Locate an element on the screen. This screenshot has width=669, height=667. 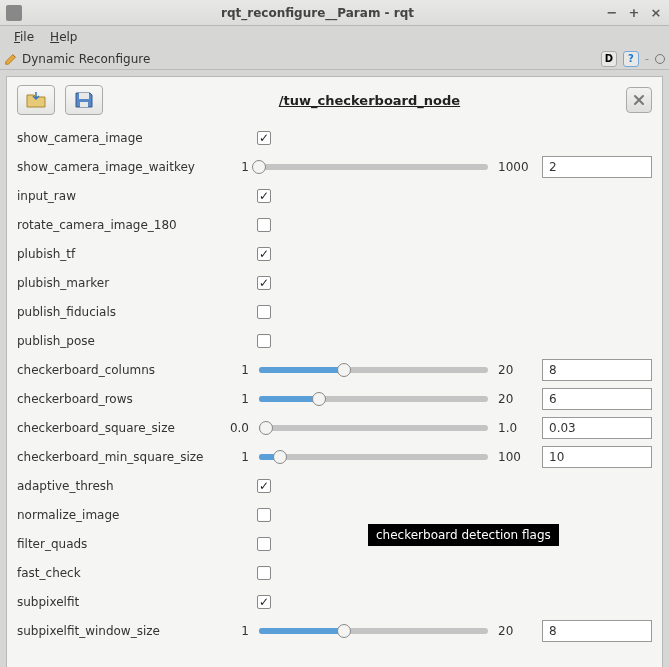
slider-min-label: 0.0 is located at coordinates (238, 428).